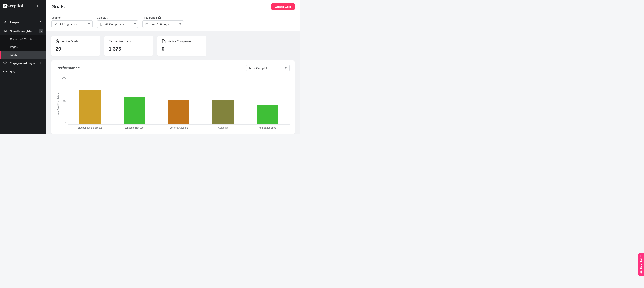  What do you see at coordinates (41, 31) in the screenshot?
I see `chevron-up-icon` at bounding box center [41, 31].